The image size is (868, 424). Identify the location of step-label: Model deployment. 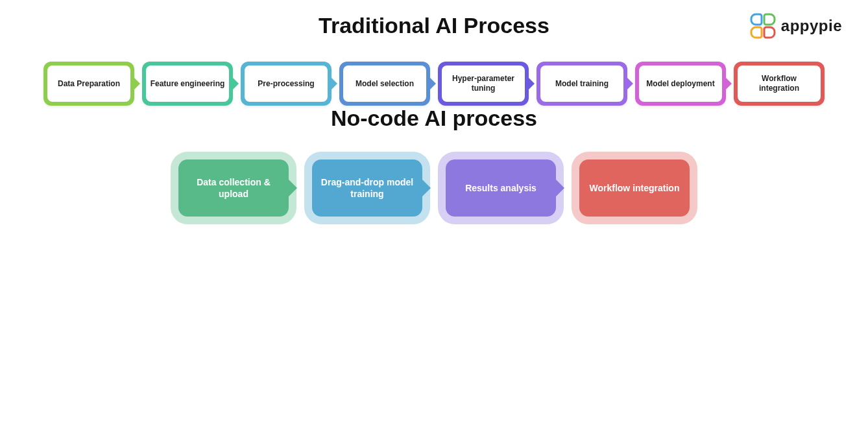
(681, 84).